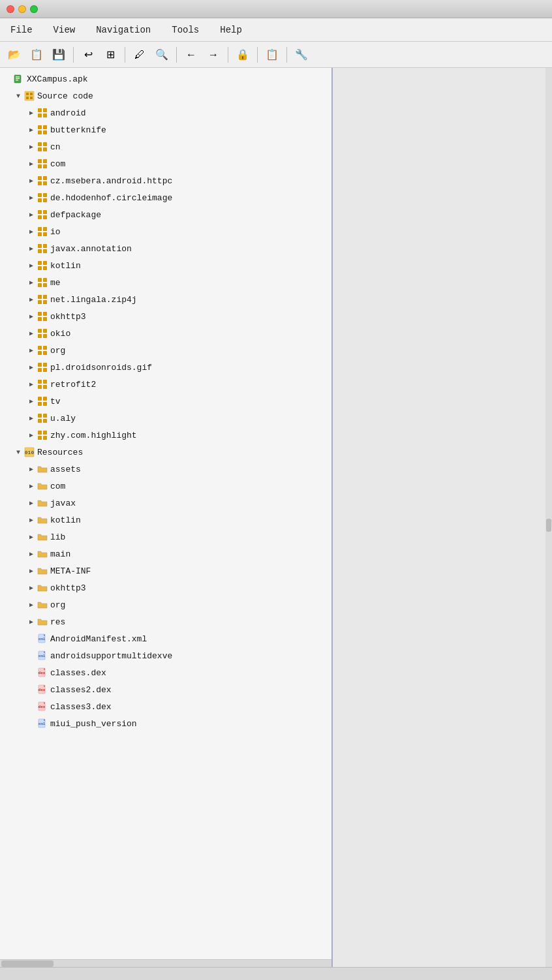  I want to click on tree-source-code: Source code, so click(166, 96).